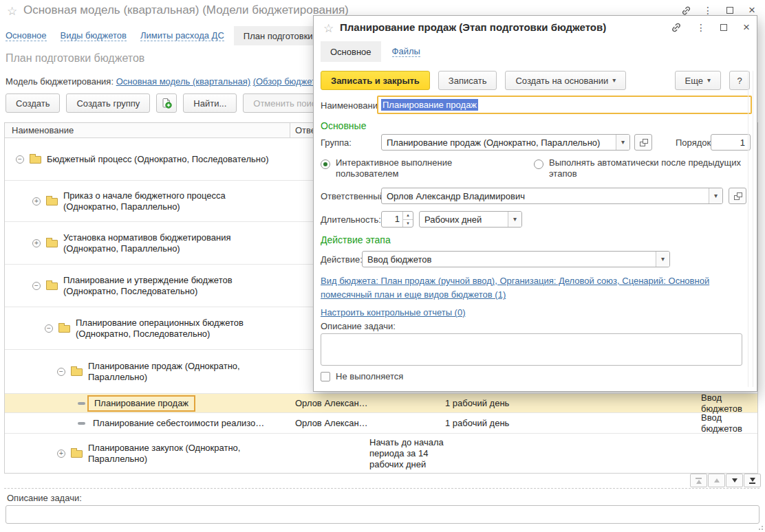 Image resolution: width=765 pixels, height=532 pixels. Describe the element at coordinates (341, 259) in the screenshot. I see `action-field-row: Действие: Ввод бюджетов ▾` at that location.